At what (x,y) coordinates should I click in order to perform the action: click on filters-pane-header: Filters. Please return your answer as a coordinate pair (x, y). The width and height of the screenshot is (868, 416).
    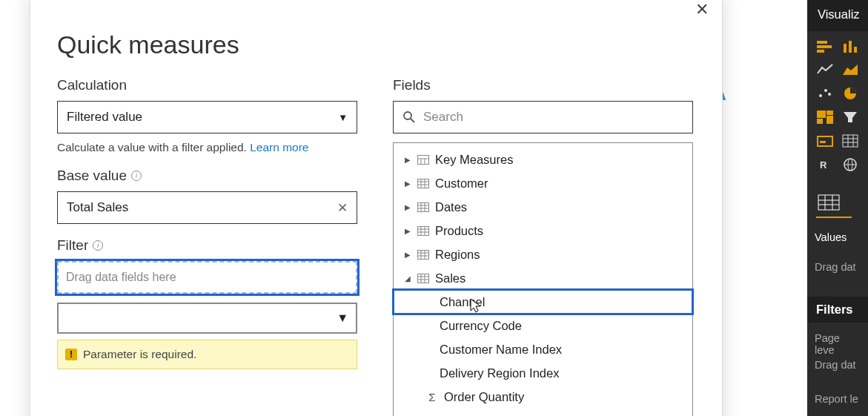
    Looking at the image, I should click on (838, 310).